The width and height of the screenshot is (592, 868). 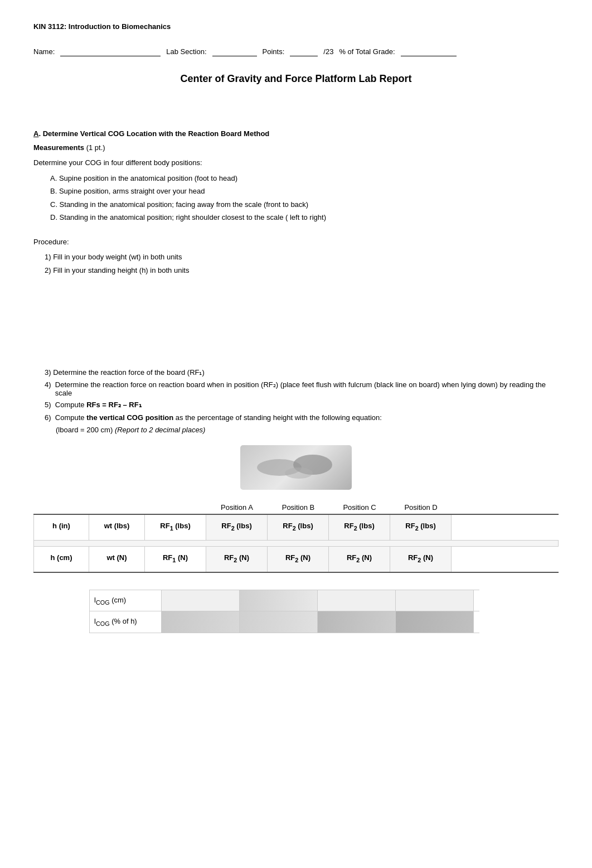 I want to click on cell-rf2-n-c: RF2 (N), so click(x=360, y=559).